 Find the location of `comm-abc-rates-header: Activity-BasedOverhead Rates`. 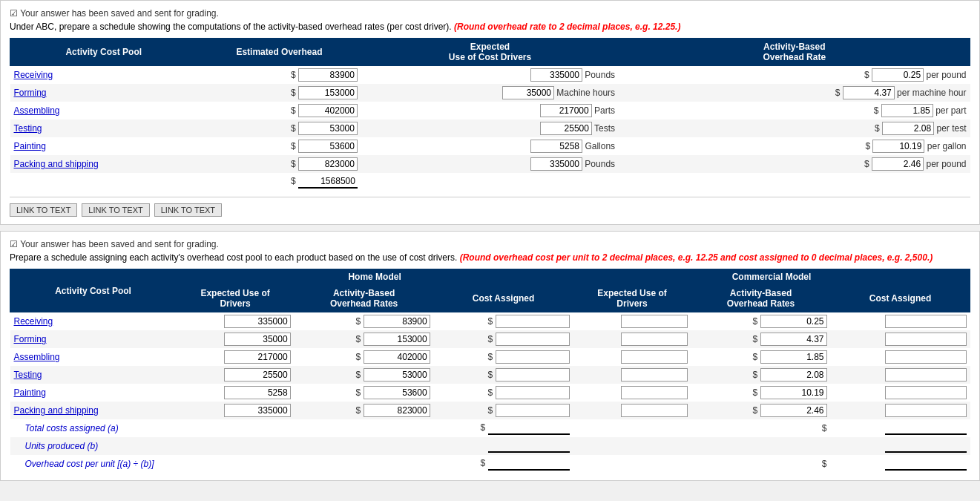

comm-abc-rates-header: Activity-BasedOverhead Rates is located at coordinates (761, 298).